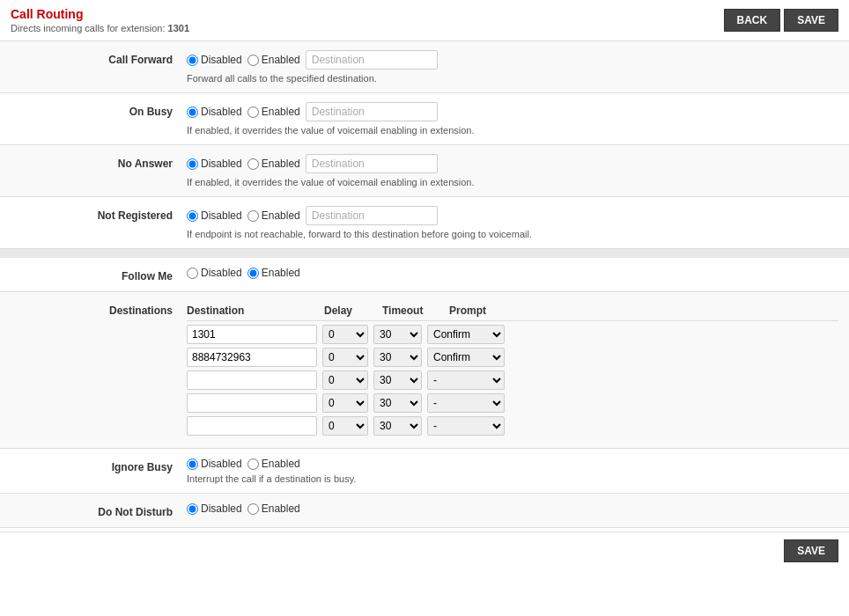 The image size is (849, 616). Describe the element at coordinates (398, 380) in the screenshot. I see `timeout-select-3: 10152025303540` at that location.